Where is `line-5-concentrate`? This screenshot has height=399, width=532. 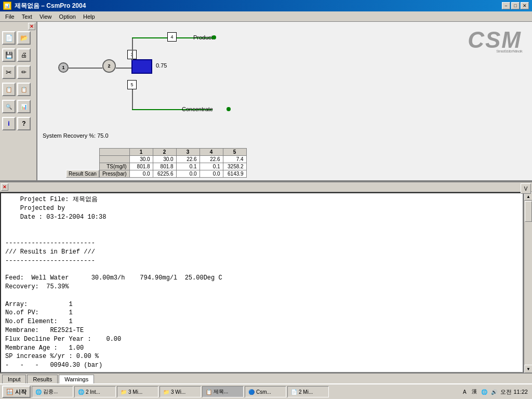 line-5-concentrate is located at coordinates (132, 100).